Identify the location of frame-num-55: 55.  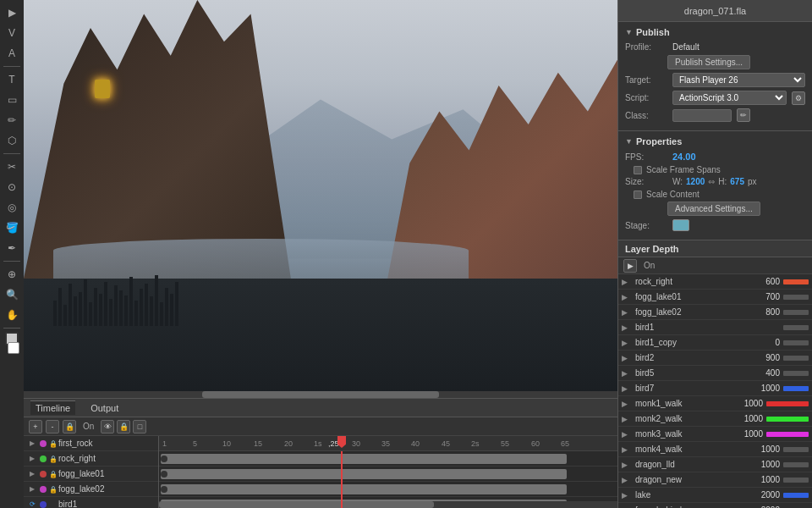
(505, 444).